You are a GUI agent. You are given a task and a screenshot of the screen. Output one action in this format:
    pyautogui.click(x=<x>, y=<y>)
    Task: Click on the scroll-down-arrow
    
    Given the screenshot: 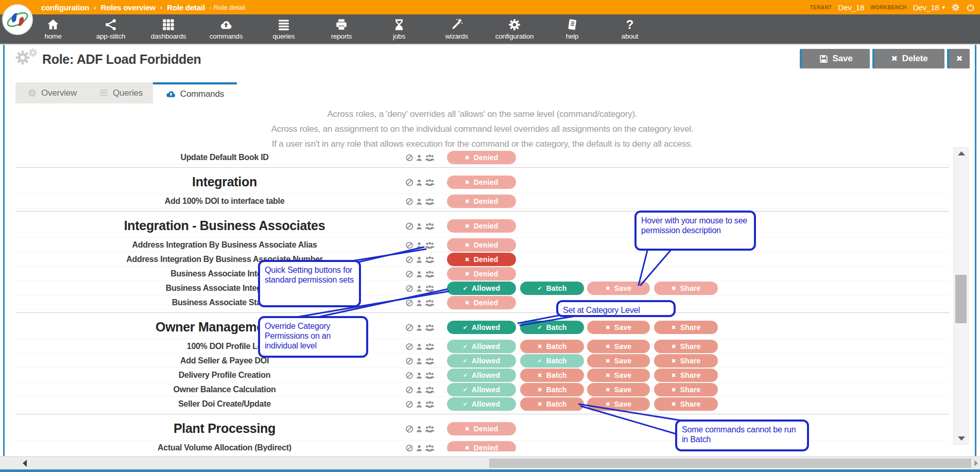 What is the action you would take?
    pyautogui.click(x=961, y=439)
    